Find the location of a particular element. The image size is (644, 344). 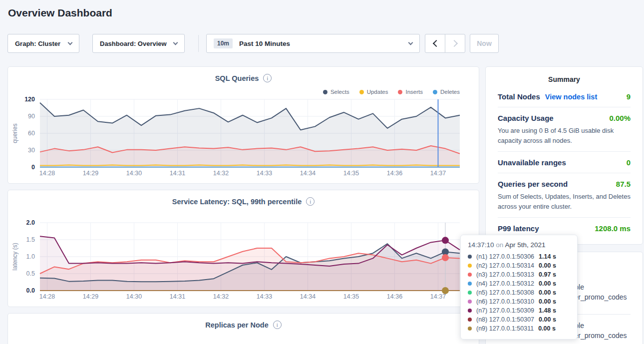

tooltip-date: Apr 5th, 2021 is located at coordinates (525, 245).